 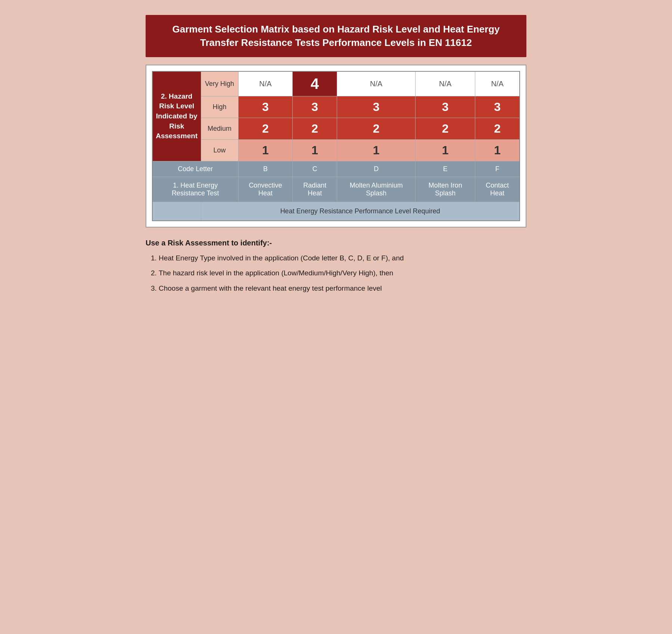 I want to click on medium-f: 2, so click(x=497, y=129).